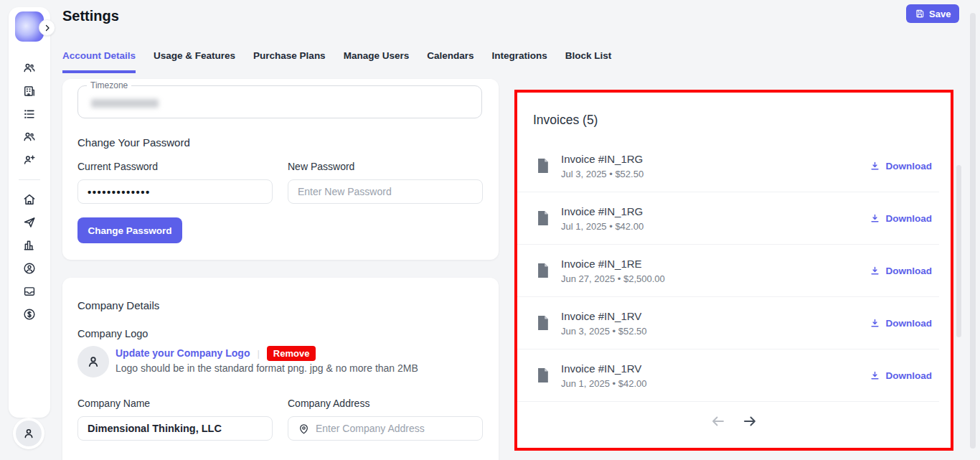 This screenshot has width=980, height=460. What do you see at coordinates (29, 212) in the screenshot?
I see `sidebar` at bounding box center [29, 212].